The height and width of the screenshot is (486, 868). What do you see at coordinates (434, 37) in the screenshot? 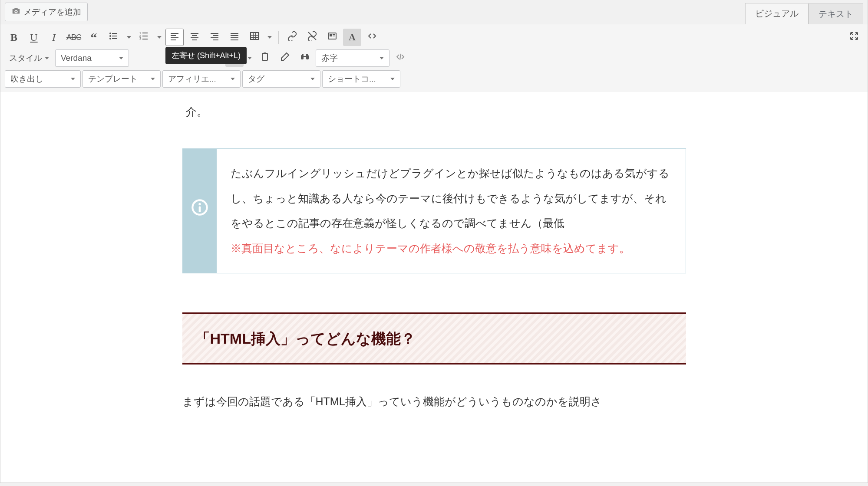
I see `toolbar-row-1: B U I ABC “ 123` at bounding box center [434, 37].